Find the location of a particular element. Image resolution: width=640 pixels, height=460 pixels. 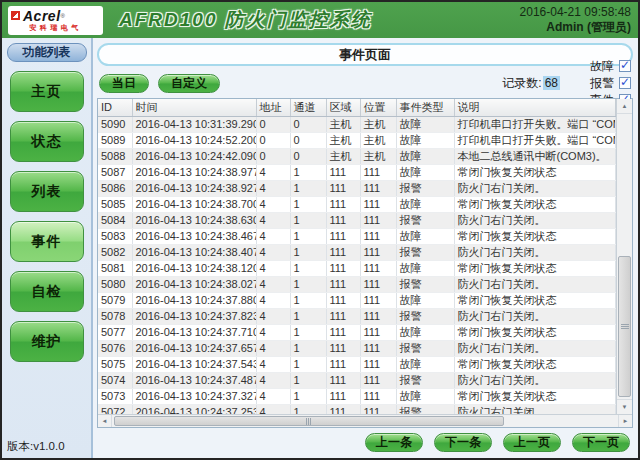

table-cell: 5082 is located at coordinates (115, 252).